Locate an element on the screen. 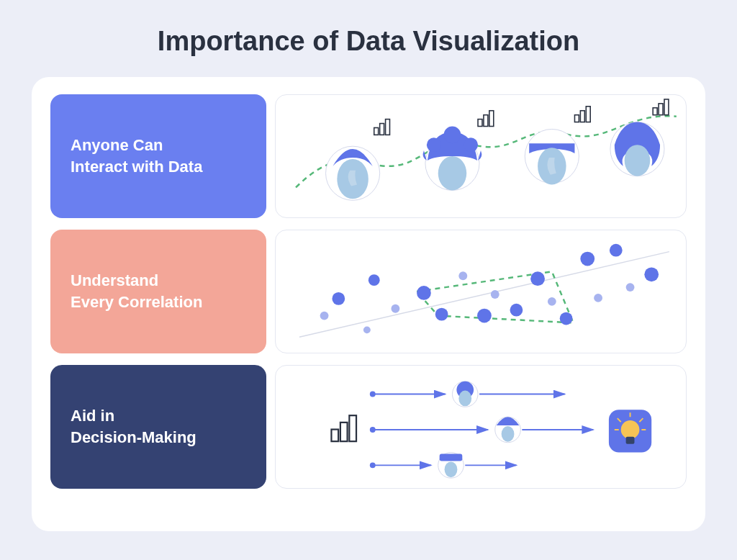  label-correlation: UnderstandEvery Correlation is located at coordinates (158, 292).